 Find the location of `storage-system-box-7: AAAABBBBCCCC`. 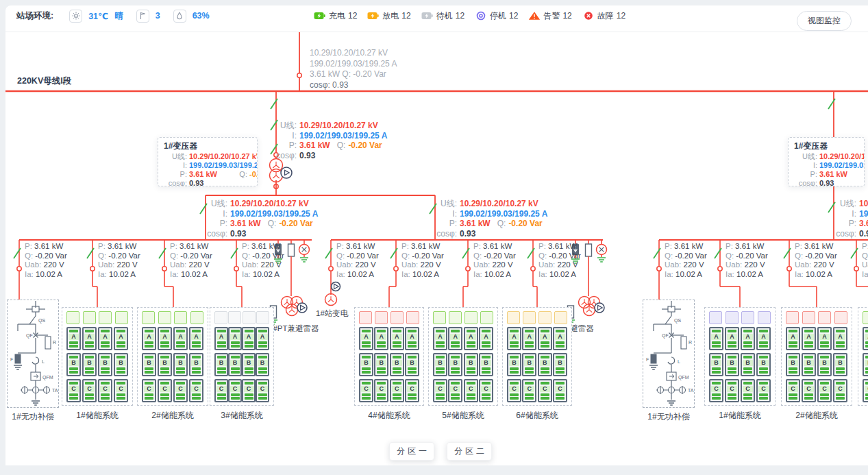

storage-system-box-7: AAAABBBBCCCC is located at coordinates (740, 356).